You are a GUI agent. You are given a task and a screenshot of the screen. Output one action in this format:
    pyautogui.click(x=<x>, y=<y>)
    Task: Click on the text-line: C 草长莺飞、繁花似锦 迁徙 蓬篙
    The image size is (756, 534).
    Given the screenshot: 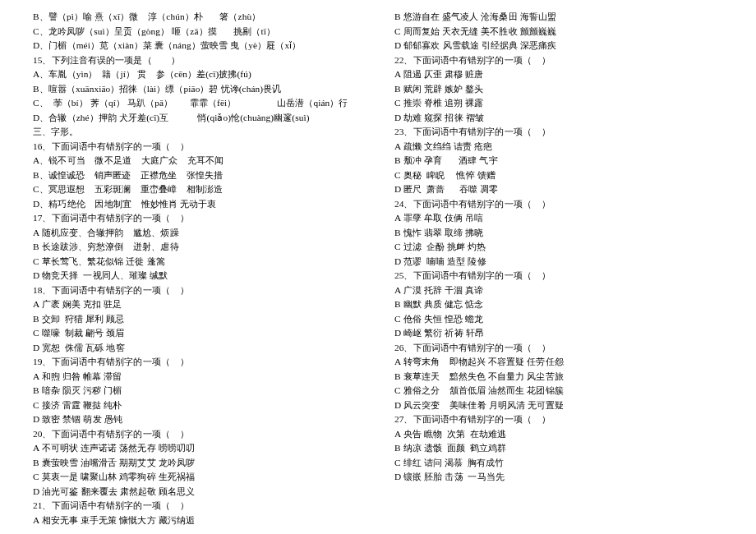 What is the action you would take?
    pyautogui.click(x=201, y=262)
    